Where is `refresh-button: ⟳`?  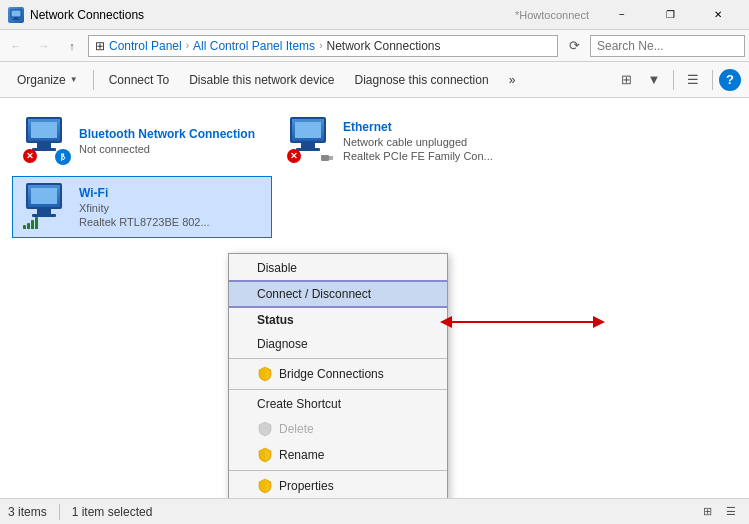 refresh-button: ⟳ is located at coordinates (574, 46).